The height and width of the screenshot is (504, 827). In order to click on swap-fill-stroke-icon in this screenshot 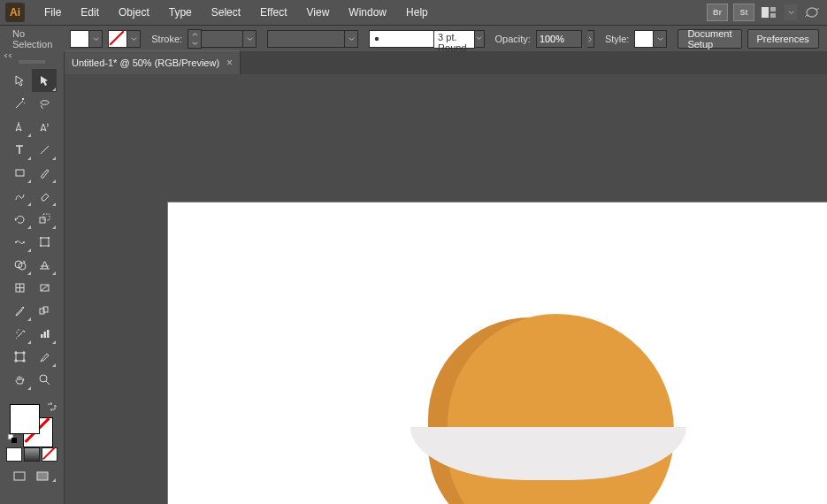, I will do `click(51, 407)`.